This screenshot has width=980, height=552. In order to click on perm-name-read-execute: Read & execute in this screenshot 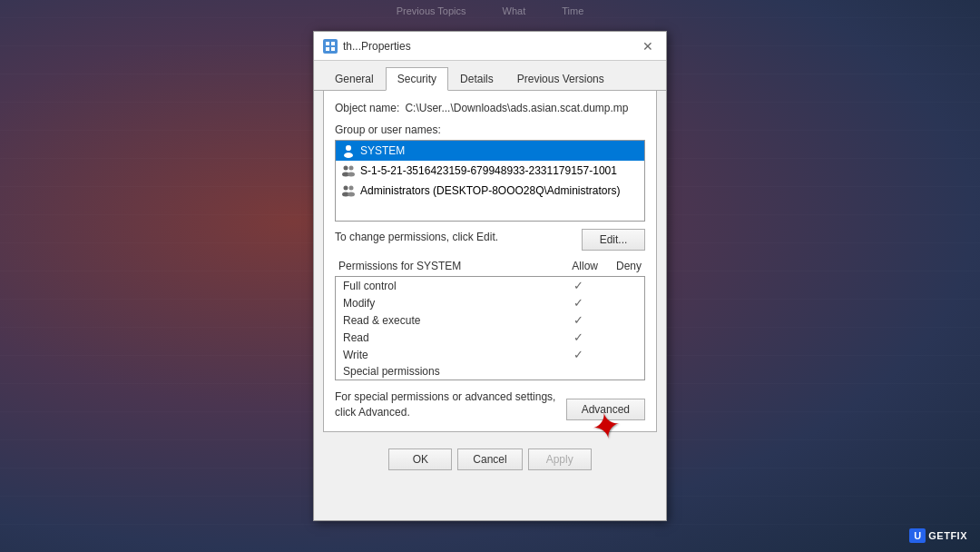, I will do `click(449, 320)`.